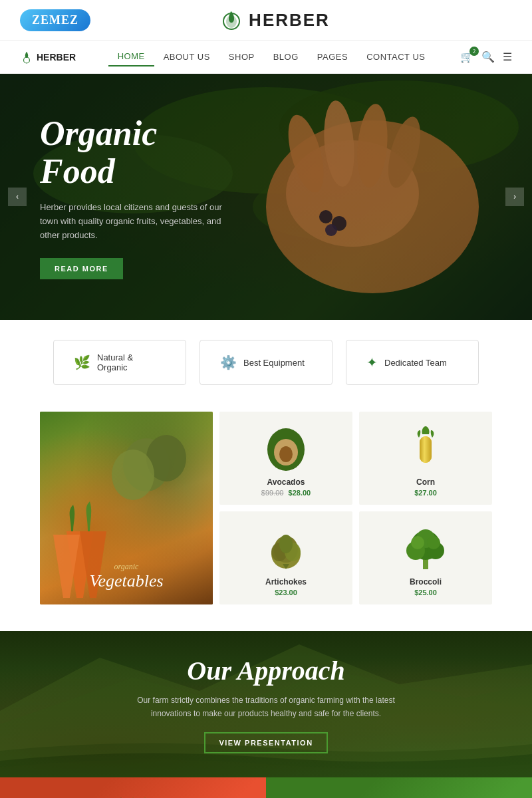 The width and height of the screenshot is (532, 798). I want to click on product-broccoli: Broccoli $25.00, so click(426, 558).